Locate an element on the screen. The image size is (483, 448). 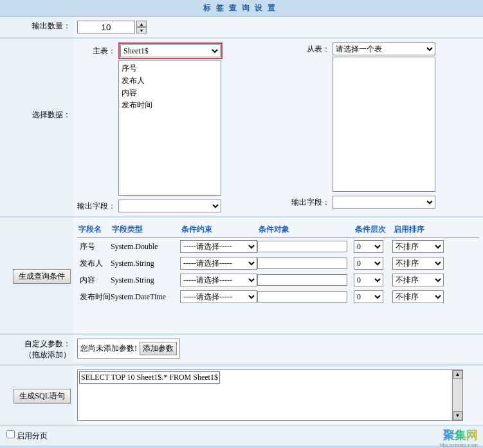
main-table-select: Sheet1$ is located at coordinates (170, 51).